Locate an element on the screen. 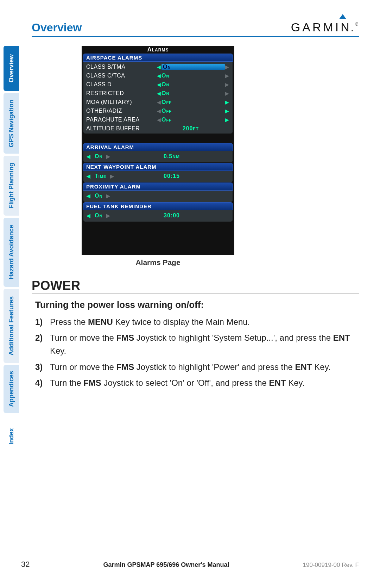  fuel-state: On is located at coordinates (99, 216).